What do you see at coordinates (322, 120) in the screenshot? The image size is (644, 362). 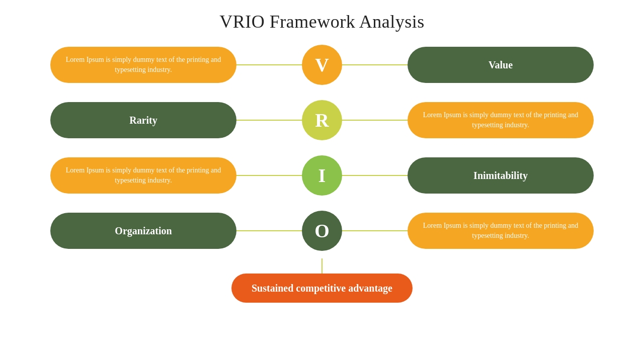 I see `vrio-row-R: RarityRLorem Ipsum is simply dummy text …` at bounding box center [322, 120].